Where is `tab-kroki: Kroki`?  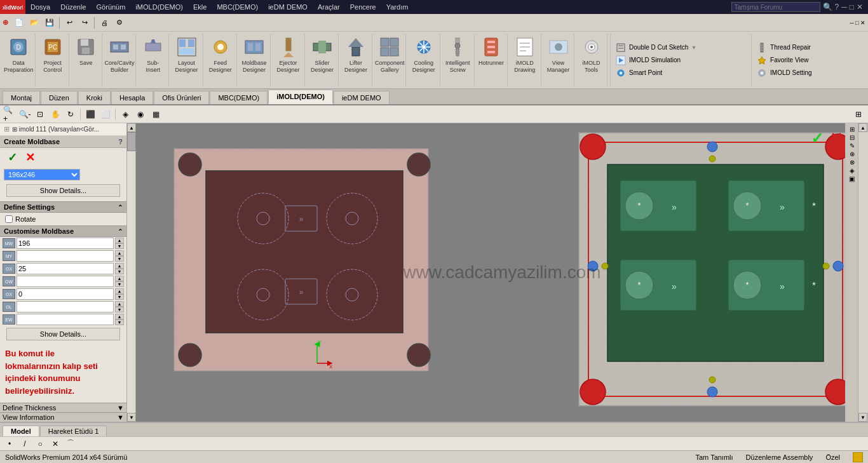 tab-kroki: Kroki is located at coordinates (94, 98).